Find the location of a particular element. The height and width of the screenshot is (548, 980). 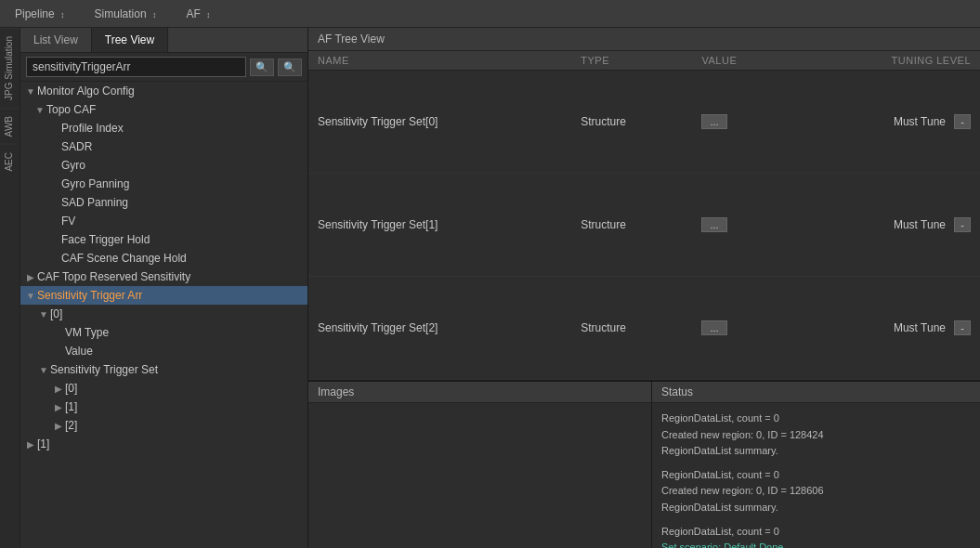

tree-face-trigger-hold: Face Trigger Hold is located at coordinates (163, 240).